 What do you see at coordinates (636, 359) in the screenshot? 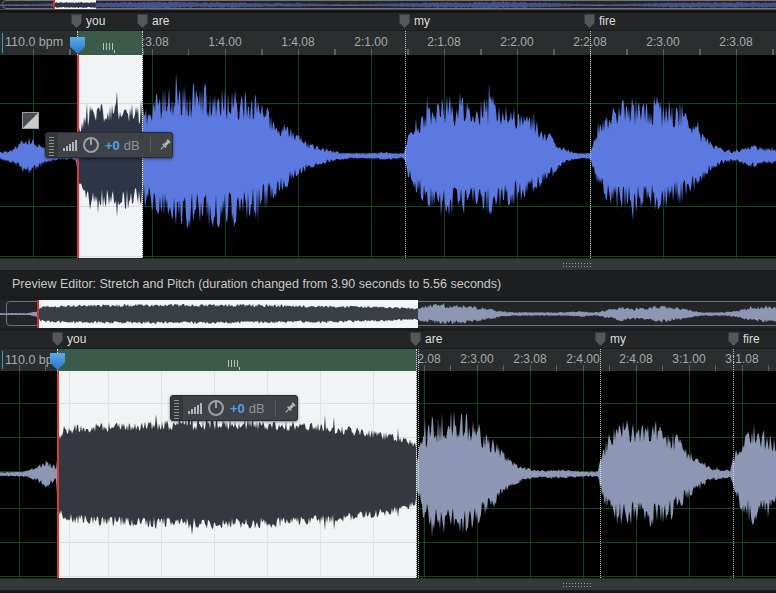
I see `ruler-tick-label: 2:4.08` at bounding box center [636, 359].